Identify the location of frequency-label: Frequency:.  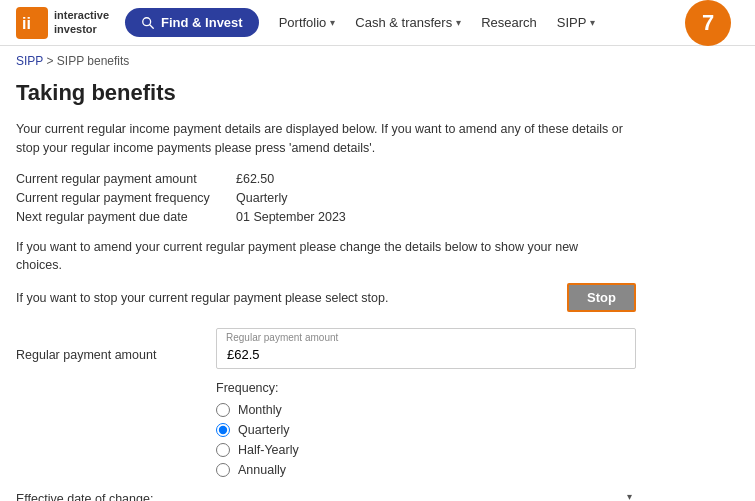
(326, 388).